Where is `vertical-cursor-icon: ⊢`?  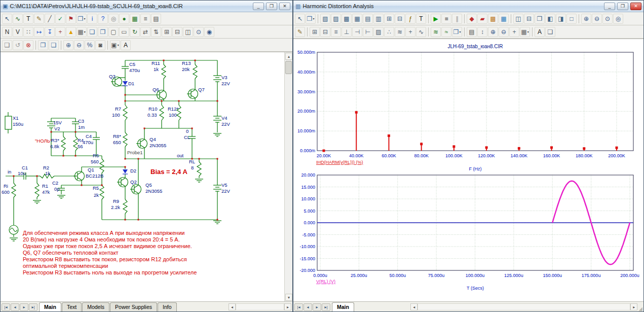 vertical-cursor-icon: ⊢ is located at coordinates (368, 32).